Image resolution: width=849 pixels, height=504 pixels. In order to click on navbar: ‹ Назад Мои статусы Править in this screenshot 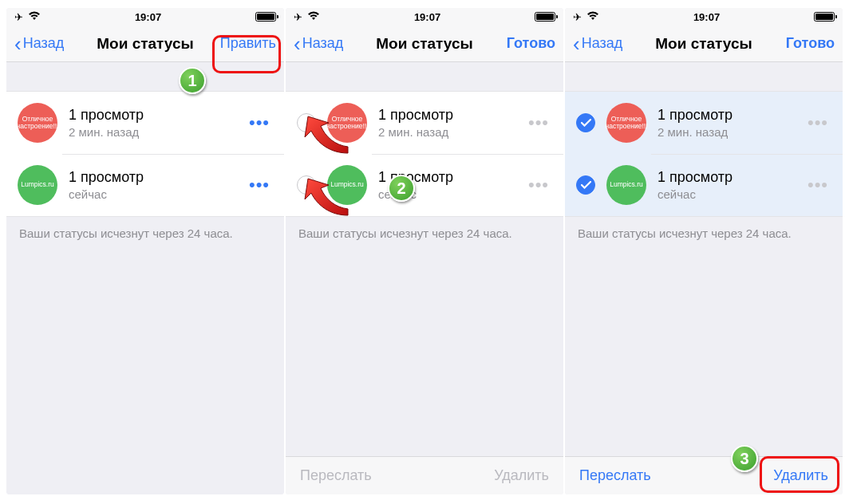, I will do `click(145, 44)`.